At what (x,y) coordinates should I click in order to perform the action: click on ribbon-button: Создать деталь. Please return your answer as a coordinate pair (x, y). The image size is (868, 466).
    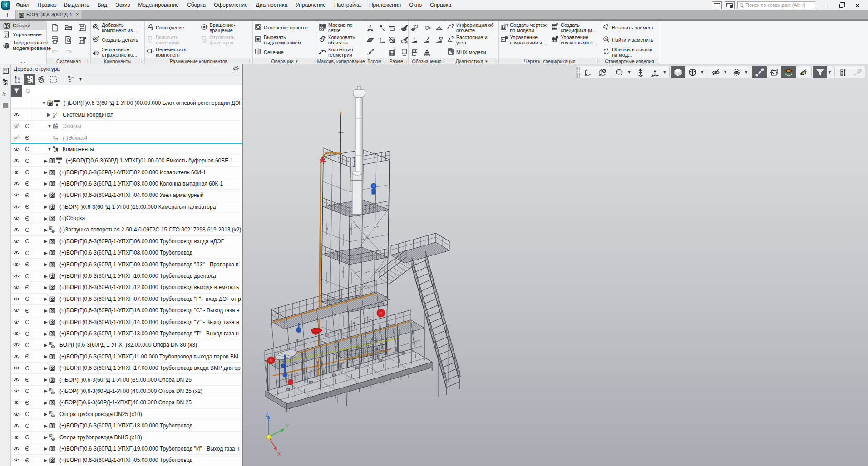
    Looking at the image, I should click on (118, 40).